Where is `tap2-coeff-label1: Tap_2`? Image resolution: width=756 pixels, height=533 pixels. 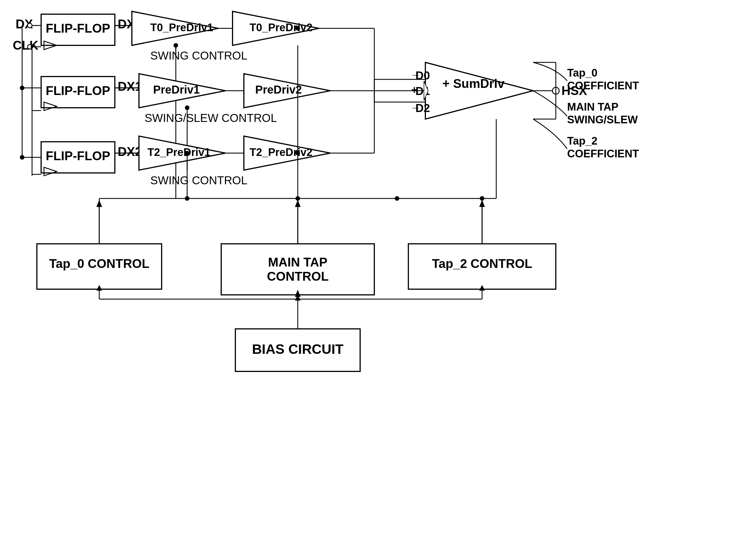 tap2-coeff-label1: Tap_2 is located at coordinates (582, 141).